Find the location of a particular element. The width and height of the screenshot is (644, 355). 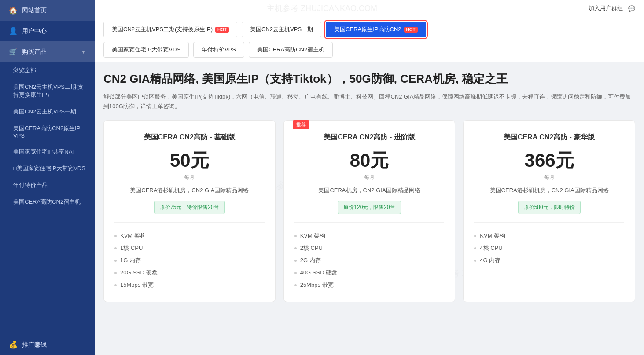

recommend-badge: 推荐 is located at coordinates (301, 125).